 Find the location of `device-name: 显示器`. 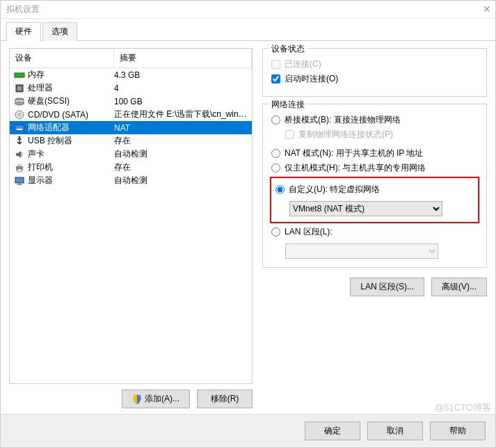

device-name: 显示器 is located at coordinates (71, 181).